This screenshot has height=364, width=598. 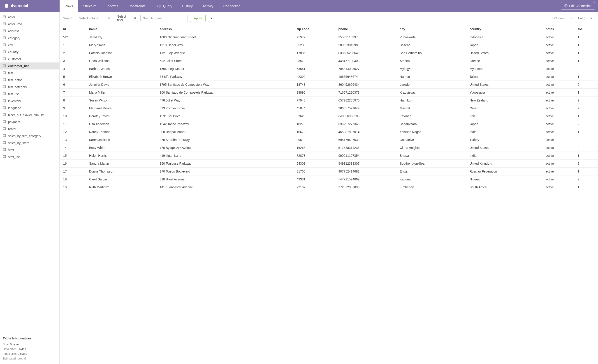 What do you see at coordinates (225, 148) in the screenshot?
I see `table-cell: 770 Bydgoszcz Avenue` at bounding box center [225, 148].